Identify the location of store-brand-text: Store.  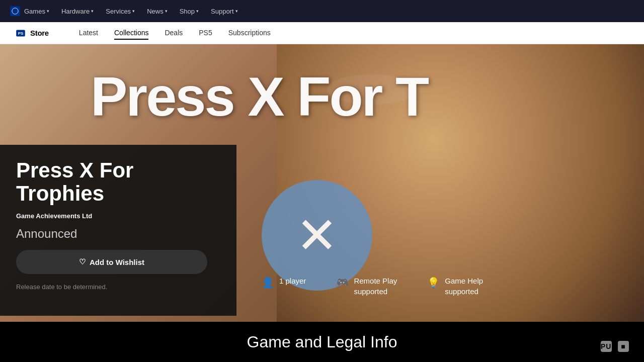
(39, 33).